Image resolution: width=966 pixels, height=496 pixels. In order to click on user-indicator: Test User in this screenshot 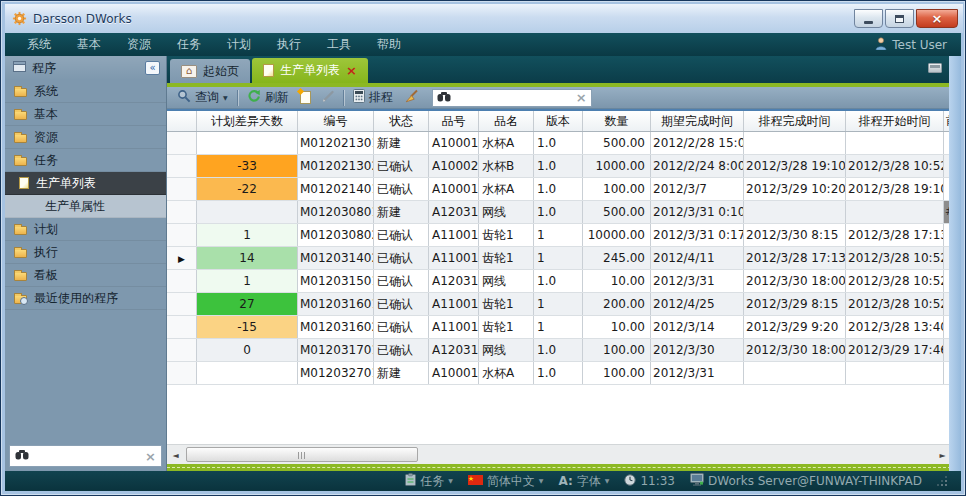, I will do `click(918, 45)`.